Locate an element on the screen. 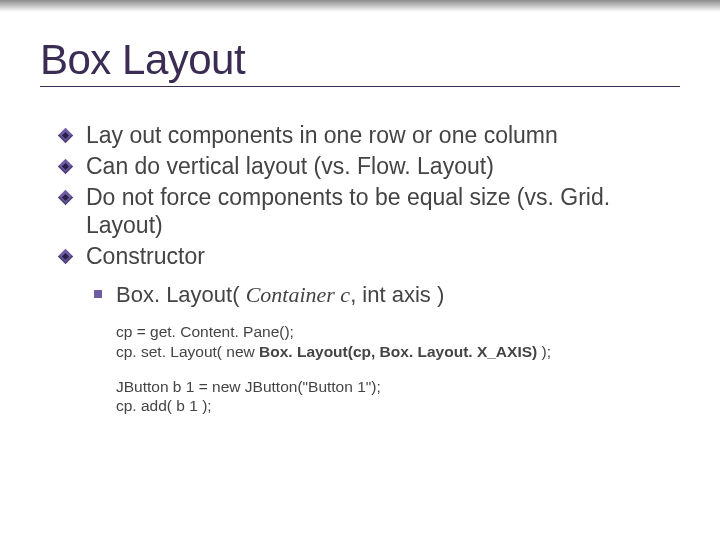 The image size is (720, 540). bullet-item: Lay out components in one row or one col… is located at coordinates (383, 136).